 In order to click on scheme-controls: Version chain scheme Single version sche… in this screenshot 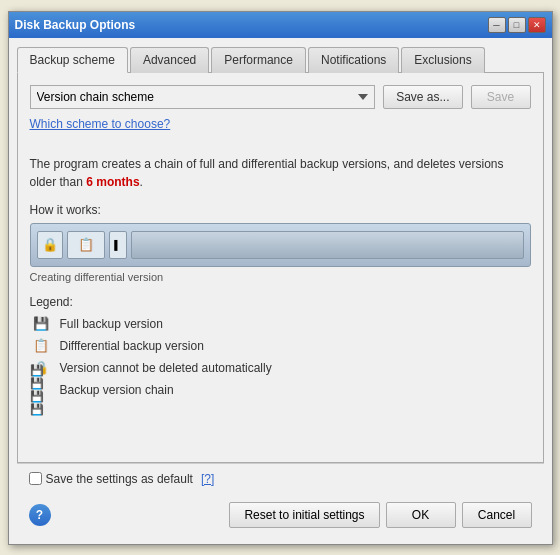, I will do `click(280, 97)`.